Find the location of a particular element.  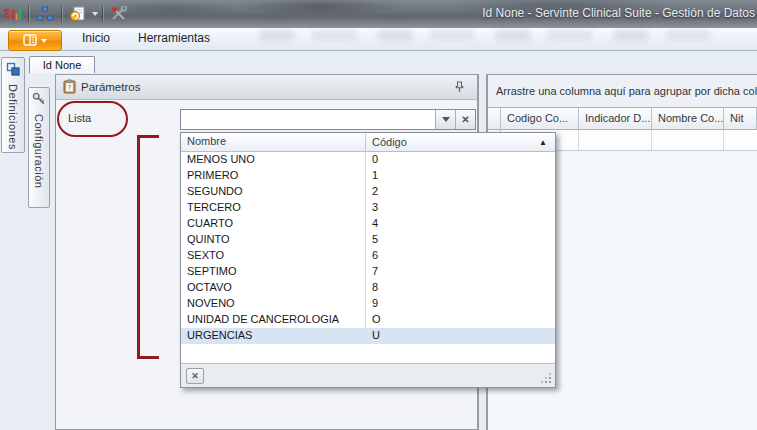

application-icon is located at coordinates (30, 41).